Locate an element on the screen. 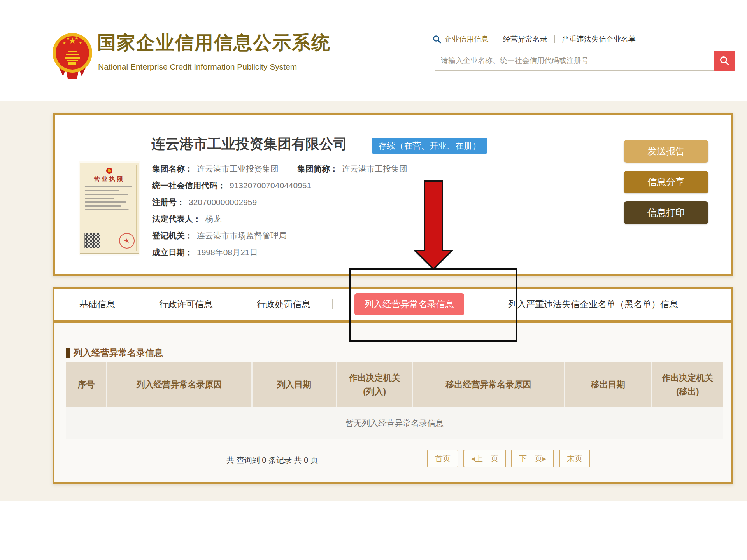 The width and height of the screenshot is (747, 560). col-header-deciding-authority-out: 作出决定机关 (移出) is located at coordinates (688, 385).